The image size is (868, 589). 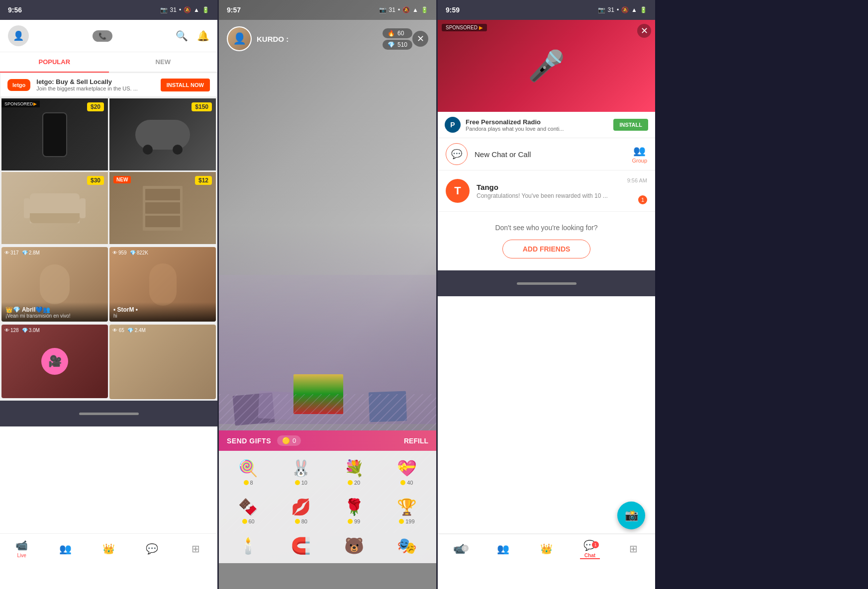 What do you see at coordinates (108, 549) in the screenshot?
I see `nav-crown: 👑` at bounding box center [108, 549].